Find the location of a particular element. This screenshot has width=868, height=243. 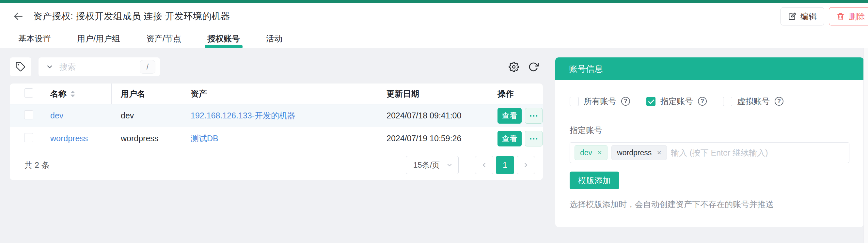

sort-icon is located at coordinates (73, 94).